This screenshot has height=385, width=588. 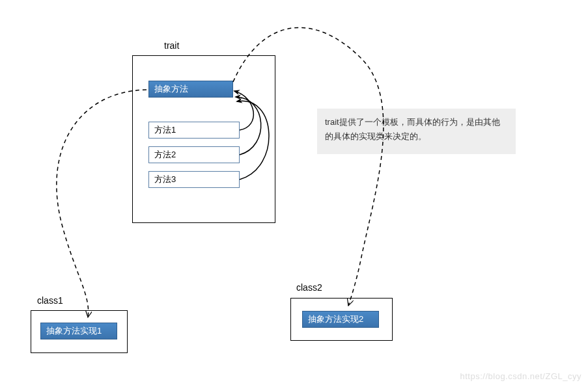 What do you see at coordinates (194, 155) in the screenshot?
I see `method2-box: 方法2` at bounding box center [194, 155].